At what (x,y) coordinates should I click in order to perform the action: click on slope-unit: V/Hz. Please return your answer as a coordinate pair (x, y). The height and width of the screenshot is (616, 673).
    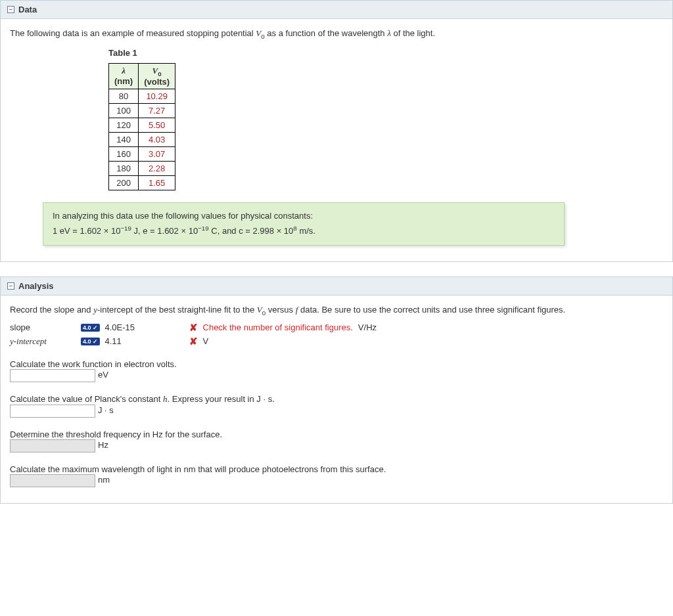
    Looking at the image, I should click on (367, 327).